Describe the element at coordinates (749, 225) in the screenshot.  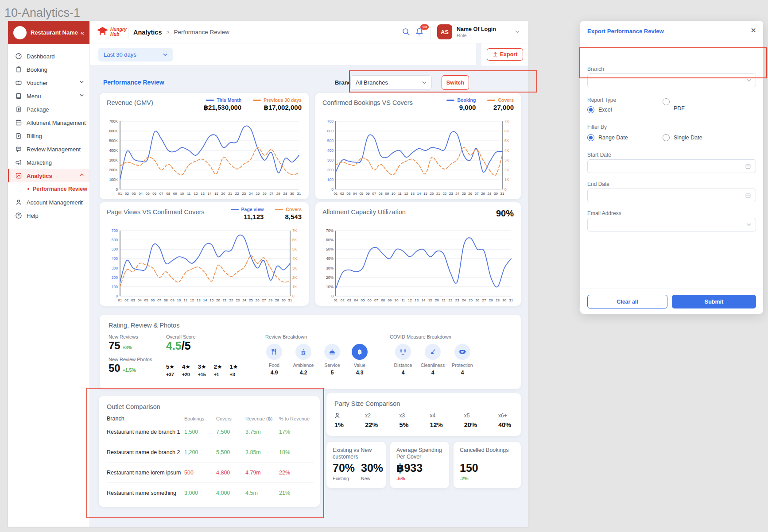
I see `chevron-down-icon` at that location.